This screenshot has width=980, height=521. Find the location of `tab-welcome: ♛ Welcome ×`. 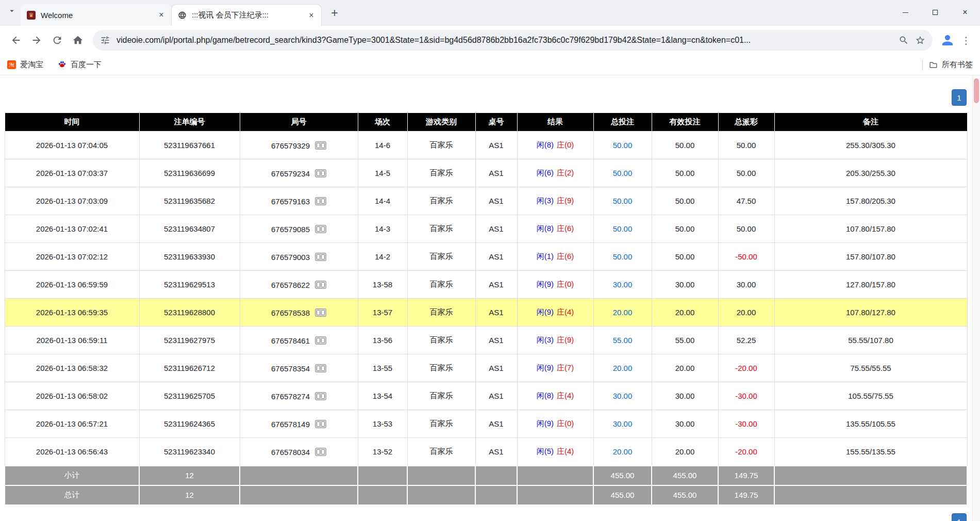

tab-welcome: ♛ Welcome × is located at coordinates (96, 15).